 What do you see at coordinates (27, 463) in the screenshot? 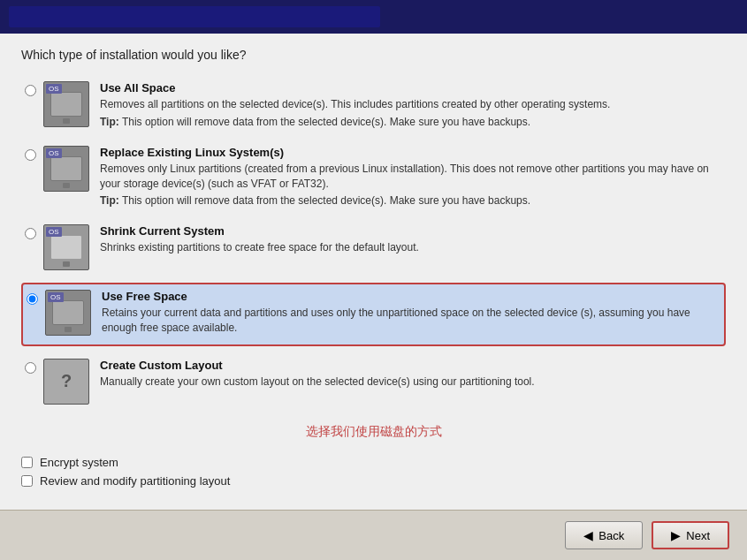
I see `encrypt-checkbox` at bounding box center [27, 463].